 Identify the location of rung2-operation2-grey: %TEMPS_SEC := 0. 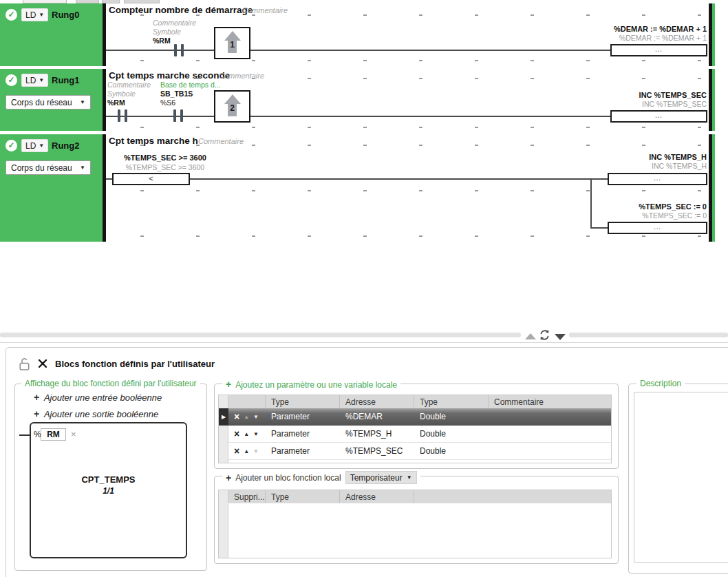
(590, 216).